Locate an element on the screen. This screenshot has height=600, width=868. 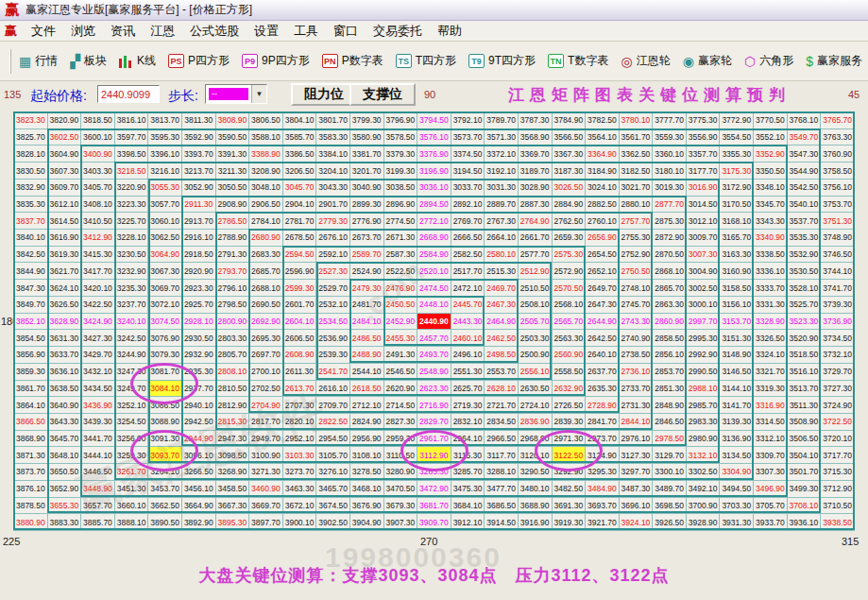
matrix-cell: 3508.90 is located at coordinates (804, 421).